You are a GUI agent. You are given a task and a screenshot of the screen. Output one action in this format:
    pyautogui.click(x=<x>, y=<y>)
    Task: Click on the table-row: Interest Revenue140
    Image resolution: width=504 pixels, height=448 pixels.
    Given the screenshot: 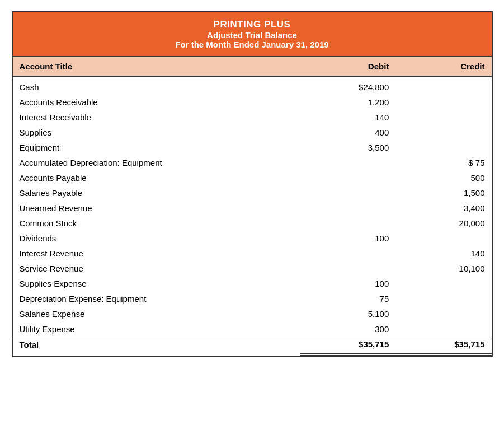 What is the action you would take?
    pyautogui.click(x=252, y=253)
    